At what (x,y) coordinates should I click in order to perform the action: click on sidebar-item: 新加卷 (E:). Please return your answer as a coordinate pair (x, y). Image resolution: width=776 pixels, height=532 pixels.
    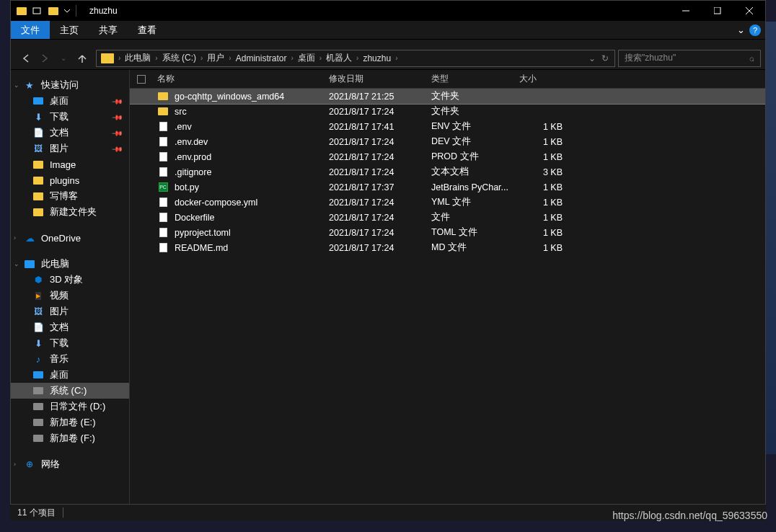
    Looking at the image, I should click on (70, 422).